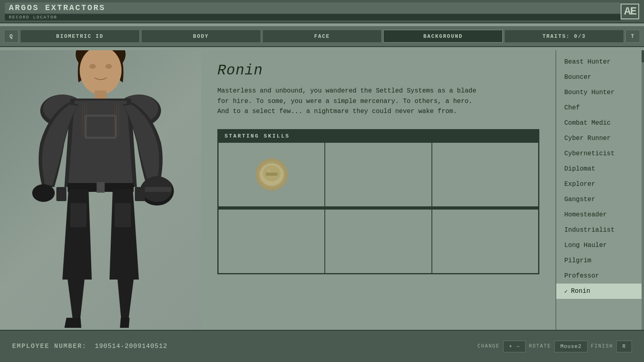 This screenshot has width=644, height=362. What do you see at coordinates (600, 184) in the screenshot?
I see `background-item-explorer: Explorer` at bounding box center [600, 184].